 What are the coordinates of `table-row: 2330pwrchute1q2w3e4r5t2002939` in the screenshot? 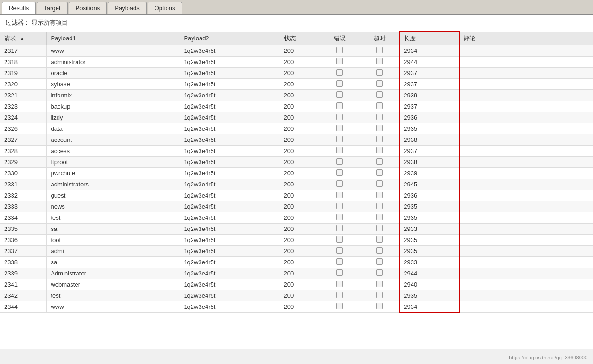 It's located at (297, 173).